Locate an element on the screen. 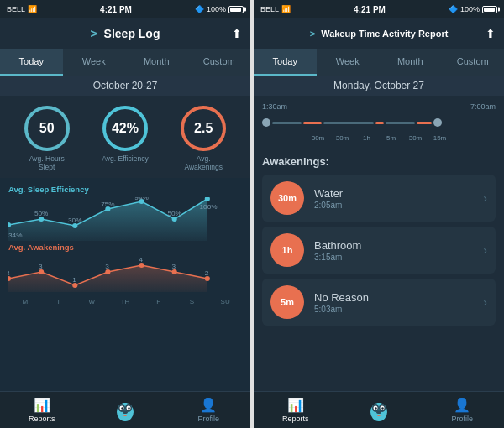  efficiency-chart-title: Avg. Sleep Efficiency is located at coordinates (125, 190).